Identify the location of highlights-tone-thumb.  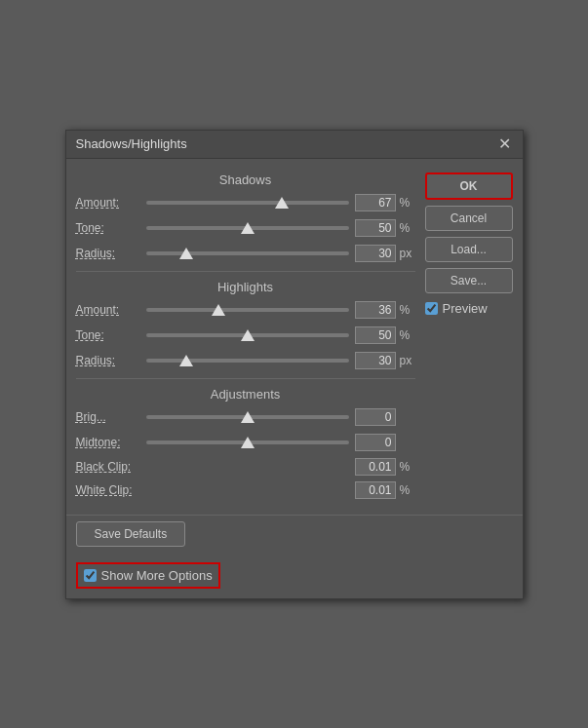
(248, 335).